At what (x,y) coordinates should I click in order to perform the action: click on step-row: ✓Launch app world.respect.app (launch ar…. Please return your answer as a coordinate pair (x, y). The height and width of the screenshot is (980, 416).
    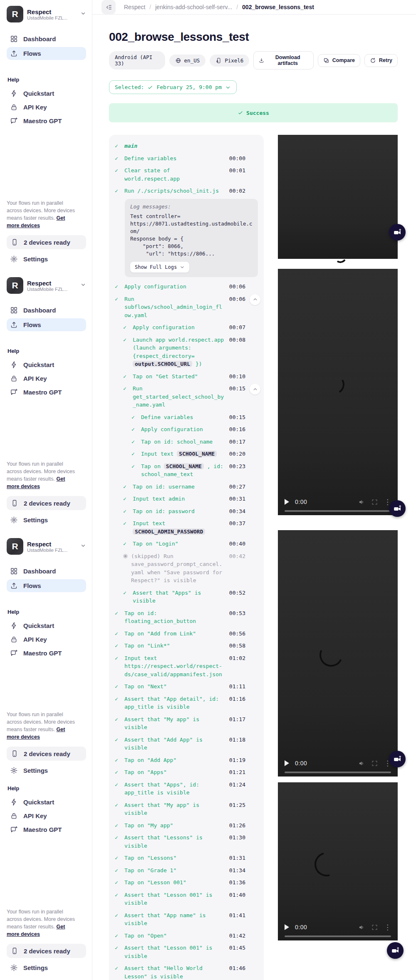
    Looking at the image, I should click on (191, 352).